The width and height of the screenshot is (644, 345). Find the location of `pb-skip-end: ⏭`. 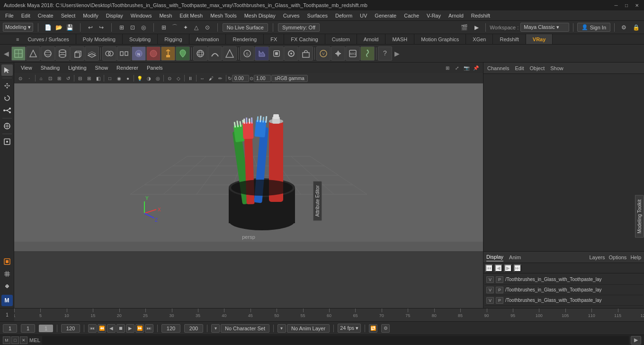

pb-skip-end: ⏭ is located at coordinates (149, 328).